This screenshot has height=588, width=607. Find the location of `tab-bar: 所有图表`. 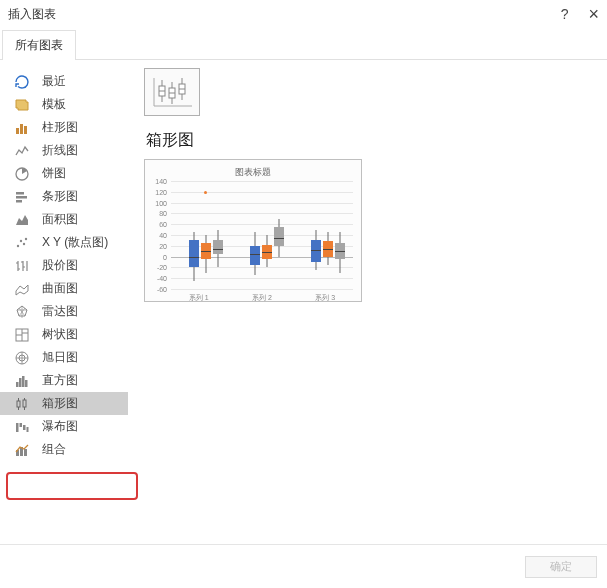

tab-bar: 所有图表 is located at coordinates (304, 44).